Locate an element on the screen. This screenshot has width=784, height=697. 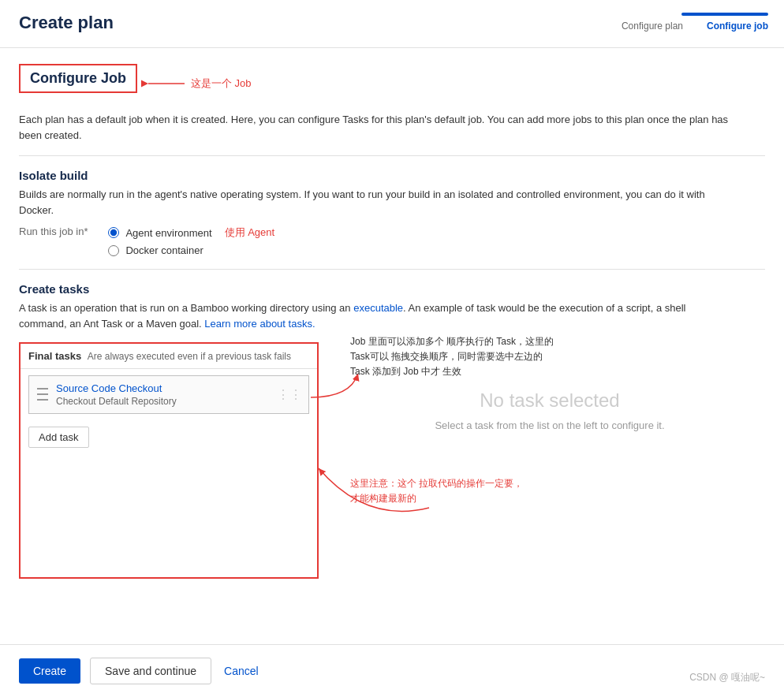
run-job-options: Agent environment 使用 Agent Docker contai… is located at coordinates (191, 241).